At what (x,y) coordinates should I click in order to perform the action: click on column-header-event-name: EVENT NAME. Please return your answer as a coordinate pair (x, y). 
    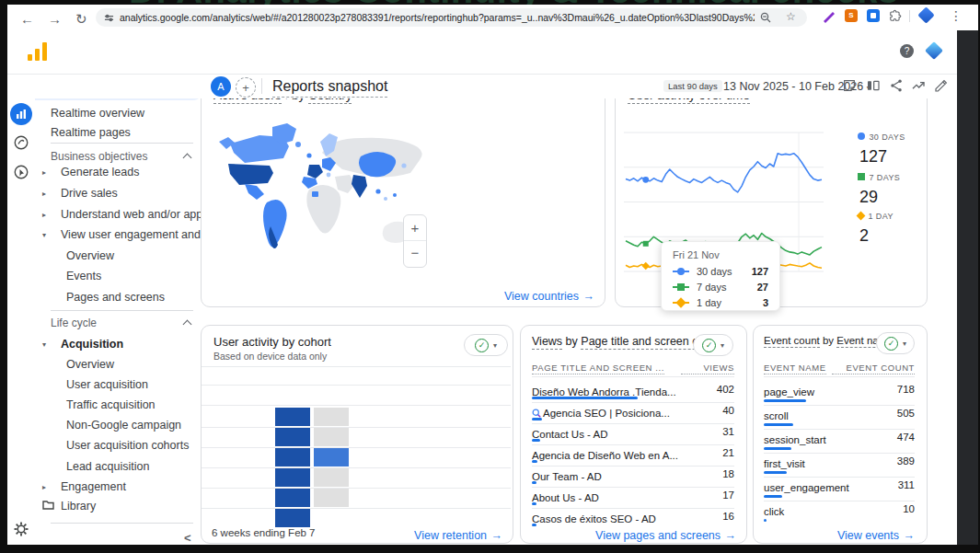
    Looking at the image, I should click on (795, 368).